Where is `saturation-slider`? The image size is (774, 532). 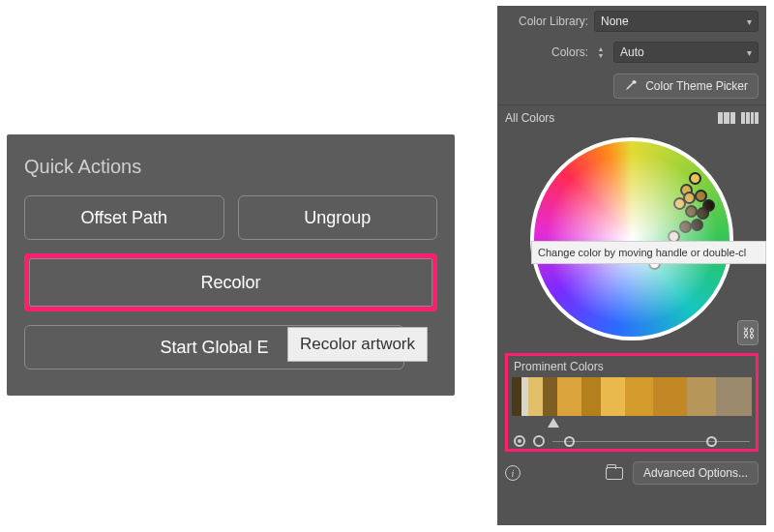
saturation-slider is located at coordinates (651, 441).